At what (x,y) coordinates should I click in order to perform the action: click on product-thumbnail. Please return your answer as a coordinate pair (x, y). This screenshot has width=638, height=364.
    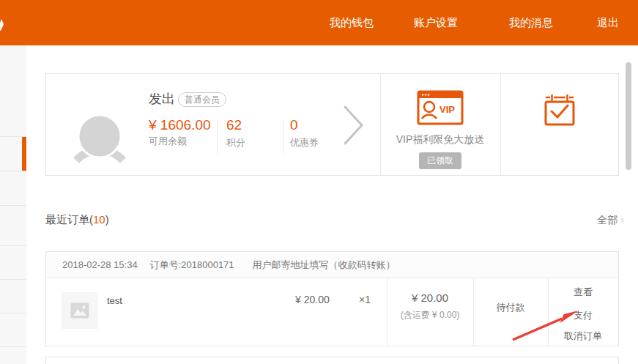
    Looking at the image, I should click on (80, 311).